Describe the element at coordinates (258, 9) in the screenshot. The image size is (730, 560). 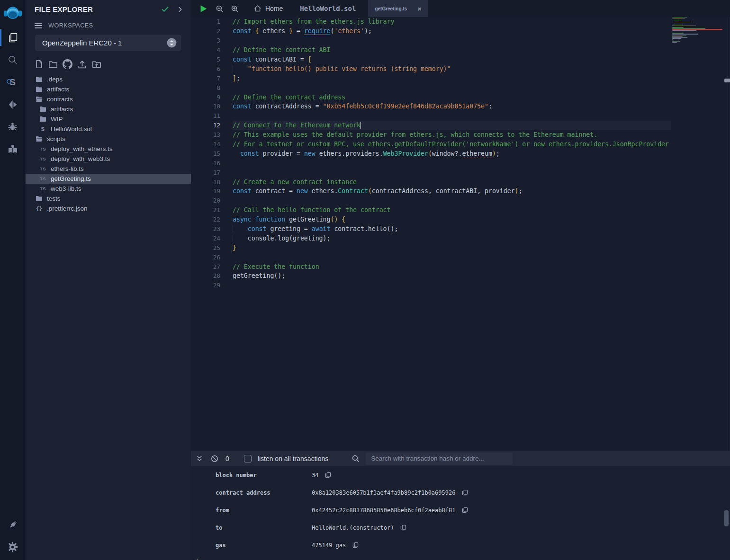
I see `home-icon` at that location.